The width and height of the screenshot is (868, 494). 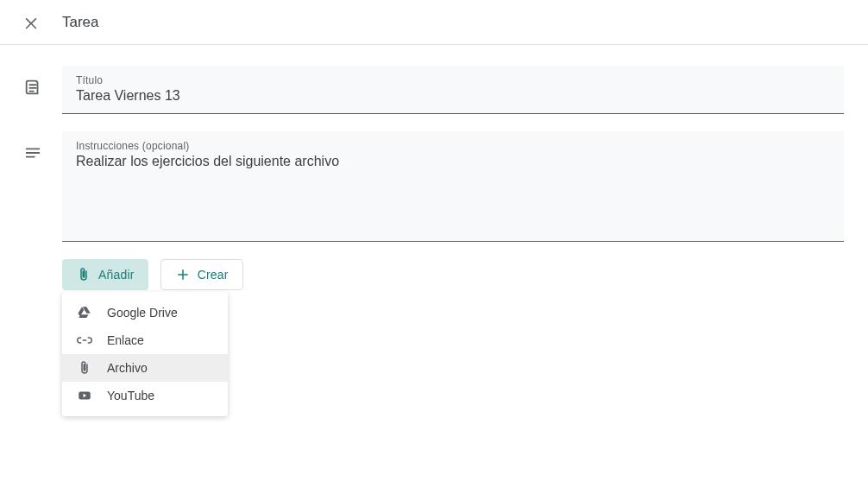 What do you see at coordinates (145, 368) in the screenshot?
I see `menu-item-file: Archivo` at bounding box center [145, 368].